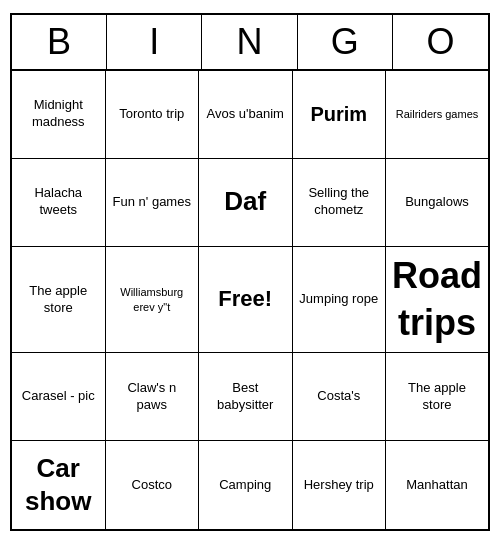  I want to click on bingo-cell-20: Car show, so click(59, 485).